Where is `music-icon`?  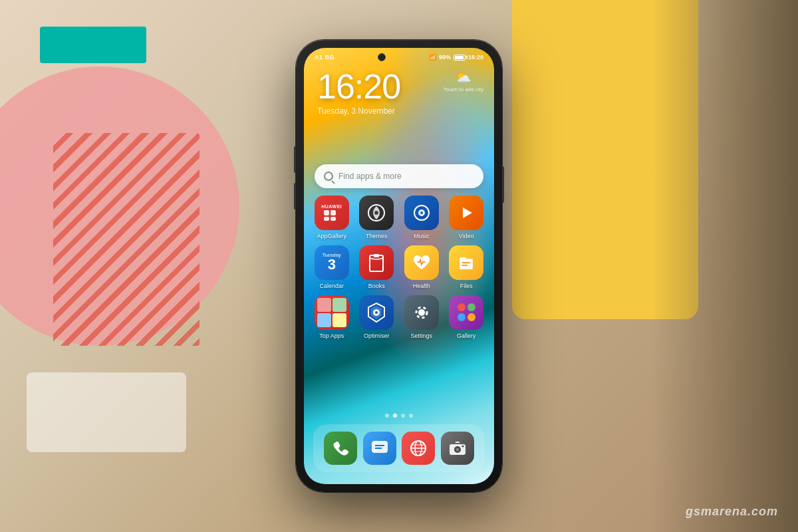 music-icon is located at coordinates (422, 213).